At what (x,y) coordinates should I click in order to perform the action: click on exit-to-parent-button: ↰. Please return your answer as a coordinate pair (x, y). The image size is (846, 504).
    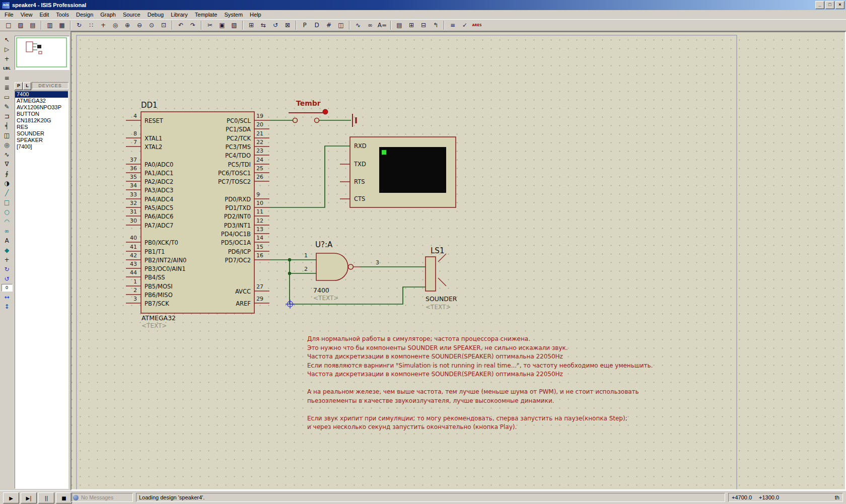
    Looking at the image, I should click on (436, 25).